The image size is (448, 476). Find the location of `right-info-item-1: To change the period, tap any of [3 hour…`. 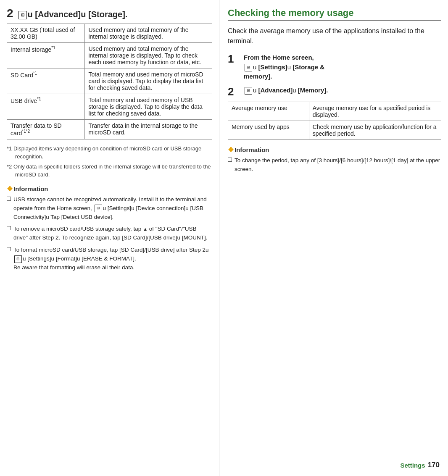

right-info-item-1: To change the period, tap any of [3 hour… is located at coordinates (335, 165).